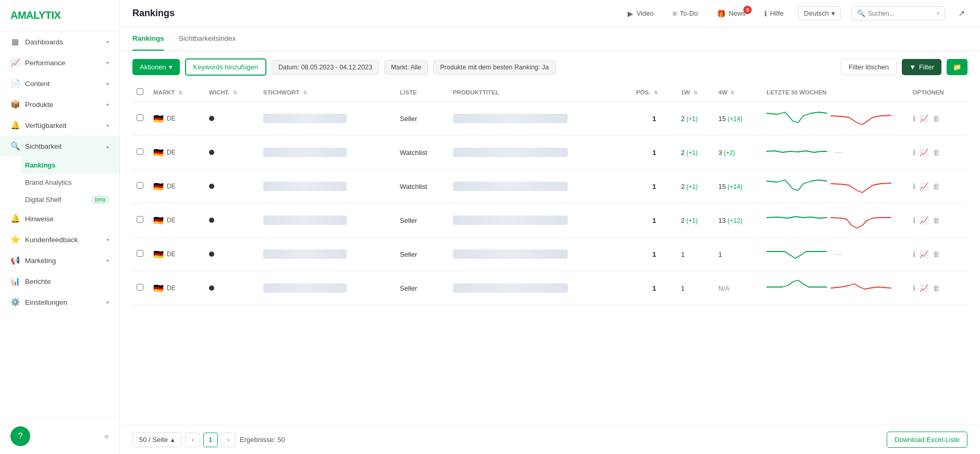 The height and width of the screenshot is (454, 980). Describe the element at coordinates (59, 240) in the screenshot. I see `sidebar-item-kundenfeedback: ⭐ Kundenfeedback ▾` at that location.